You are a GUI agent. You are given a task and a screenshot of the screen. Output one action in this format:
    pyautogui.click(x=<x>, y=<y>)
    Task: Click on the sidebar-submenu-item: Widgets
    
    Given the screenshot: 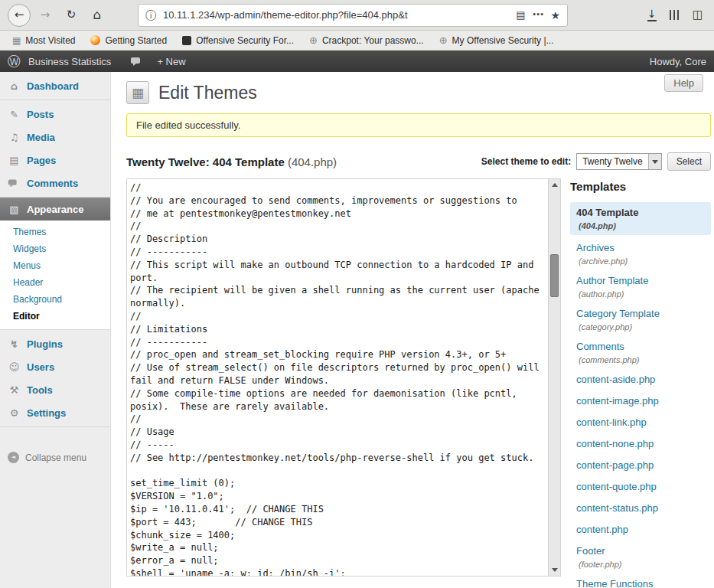 What is the action you would take?
    pyautogui.click(x=55, y=249)
    